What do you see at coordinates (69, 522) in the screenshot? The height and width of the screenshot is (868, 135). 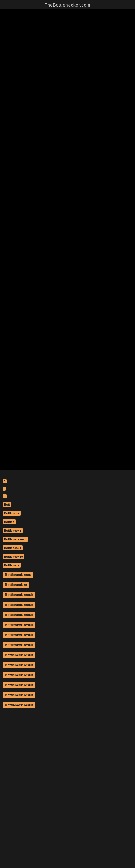 I see `list-item: Bottlen` at bounding box center [69, 522].